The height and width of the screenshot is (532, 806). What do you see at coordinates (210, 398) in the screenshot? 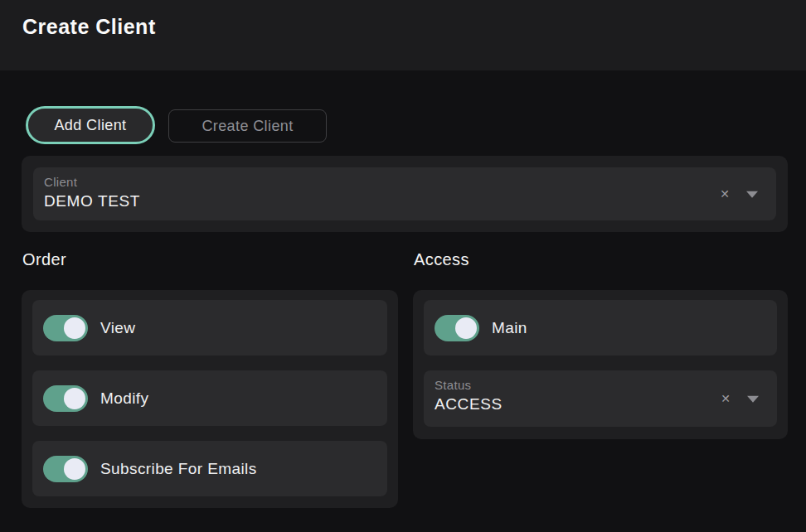
I see `toggle-row-modify: Modify` at bounding box center [210, 398].